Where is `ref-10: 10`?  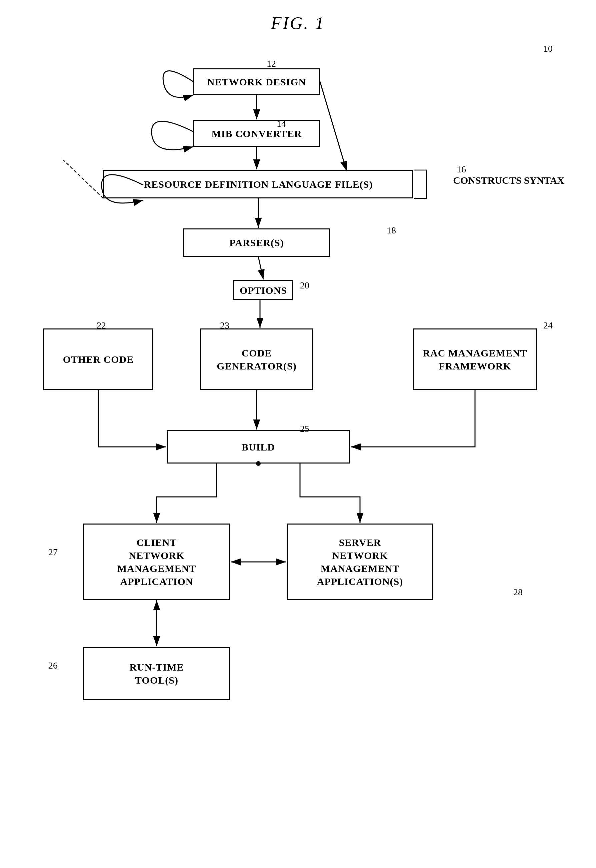 ref-10: 10 is located at coordinates (548, 49).